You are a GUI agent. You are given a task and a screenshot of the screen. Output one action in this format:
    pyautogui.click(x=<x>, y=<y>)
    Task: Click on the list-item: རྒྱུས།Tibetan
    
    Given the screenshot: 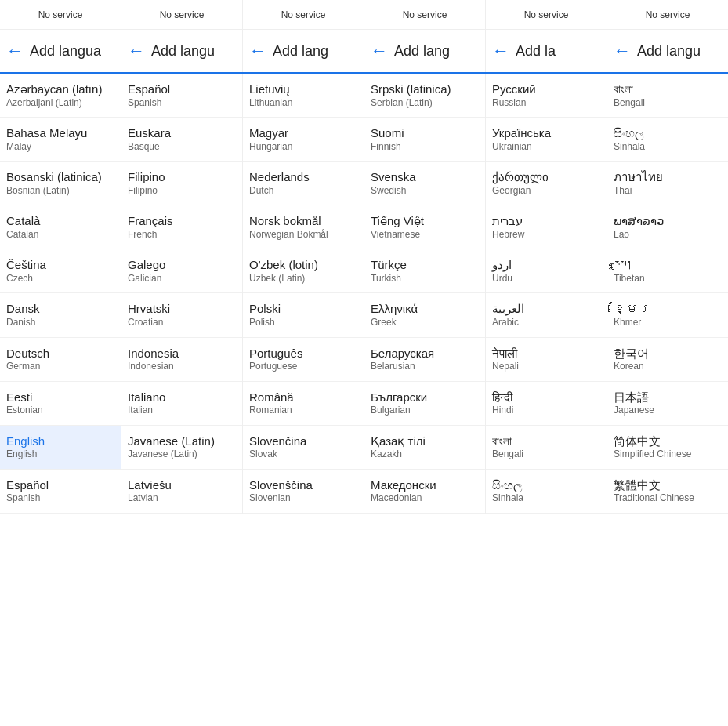 What is the action you would take?
    pyautogui.click(x=668, y=271)
    